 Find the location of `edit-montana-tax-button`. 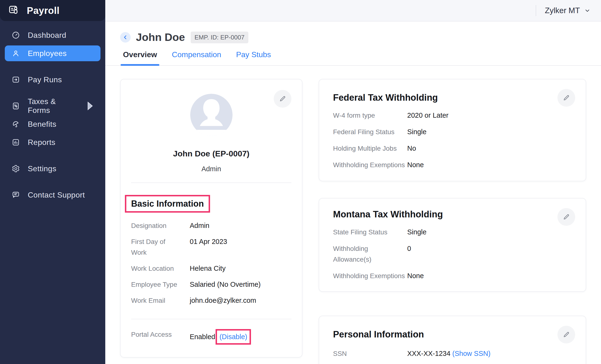

edit-montana-tax-button is located at coordinates (566, 217).